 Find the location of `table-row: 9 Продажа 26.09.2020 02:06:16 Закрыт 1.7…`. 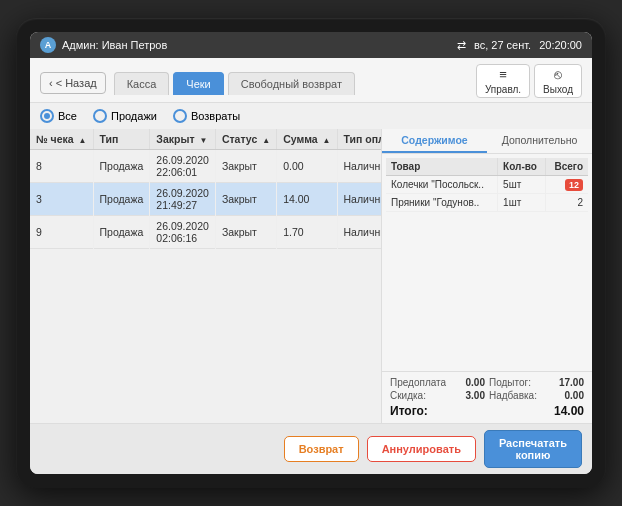

table-row: 9 Продажа 26.09.2020 02:06:16 Закрыт 1.7… is located at coordinates (206, 232).